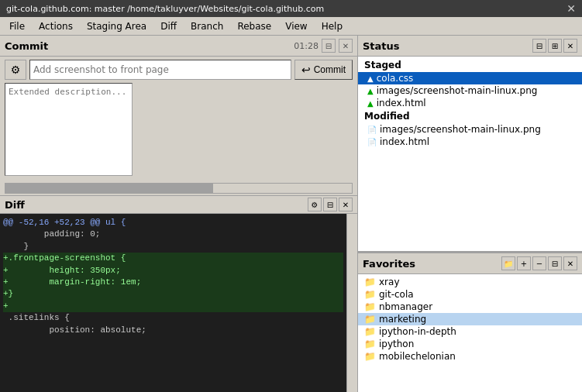 This screenshot has width=582, height=392. Describe the element at coordinates (174, 282) in the screenshot. I see `diff-line: + margin-right: 1em;` at that location.